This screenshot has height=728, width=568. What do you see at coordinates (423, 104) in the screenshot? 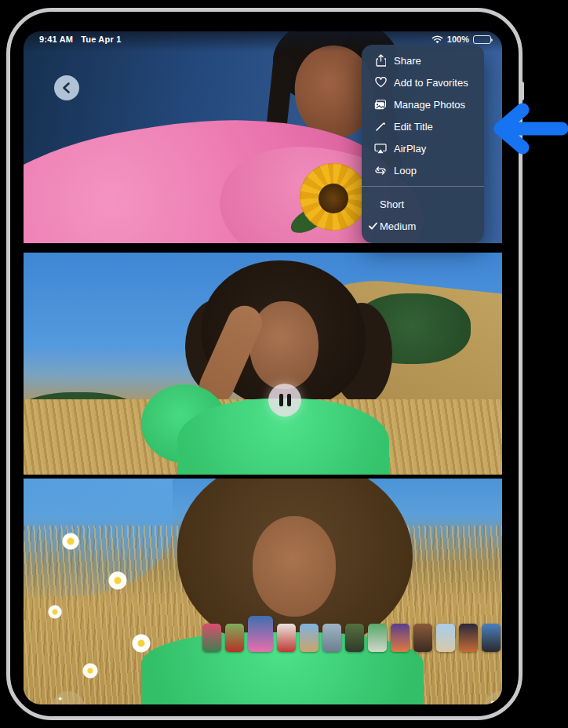
I see `menu-item-manage-photos: Manage Photos` at bounding box center [423, 104].